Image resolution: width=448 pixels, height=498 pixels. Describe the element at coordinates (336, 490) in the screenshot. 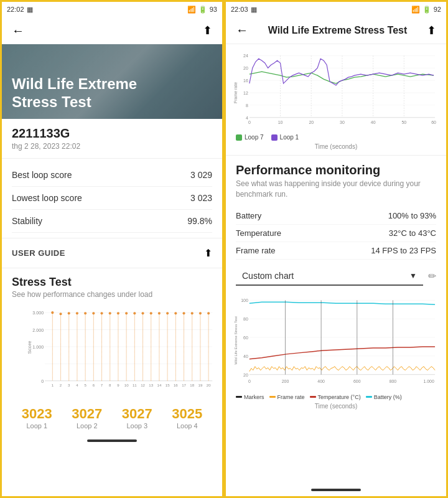

I see `right-home-bar` at that location.